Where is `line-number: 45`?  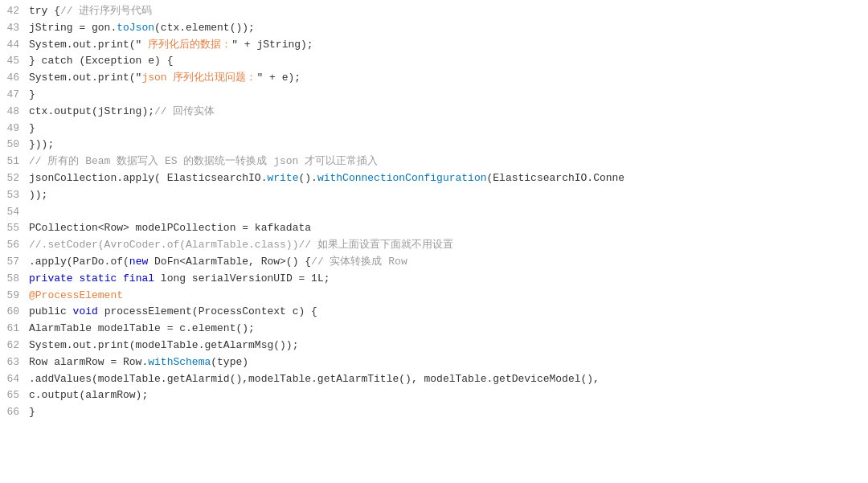
line-number: 45 is located at coordinates (14, 61).